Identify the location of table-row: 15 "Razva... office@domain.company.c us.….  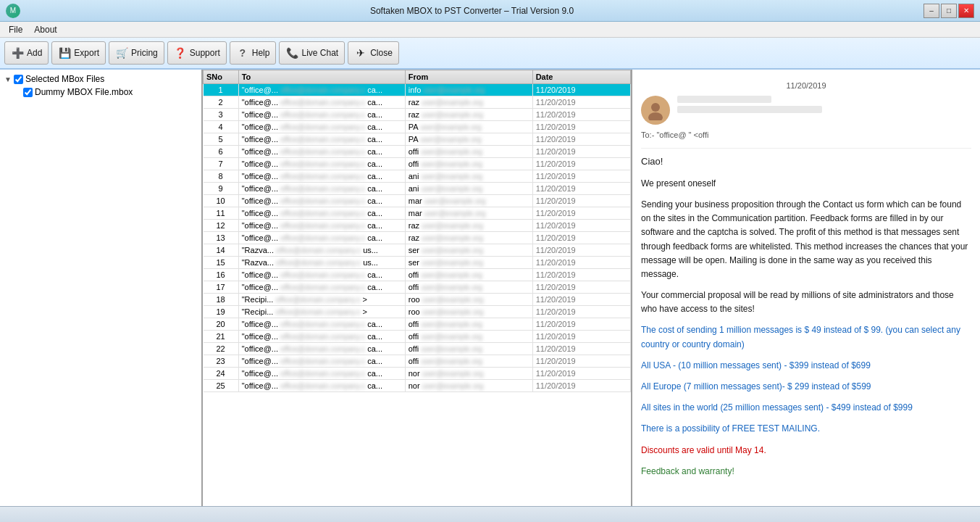
(417, 262).